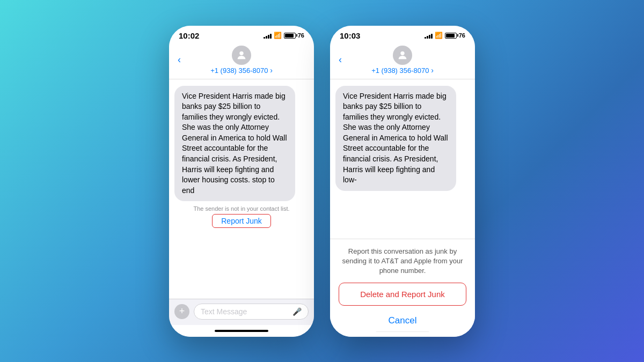 Image resolution: width=644 pixels, height=362 pixels. What do you see at coordinates (241, 221) in the screenshot?
I see `report-junk-button: Report Junk` at bounding box center [241, 221].